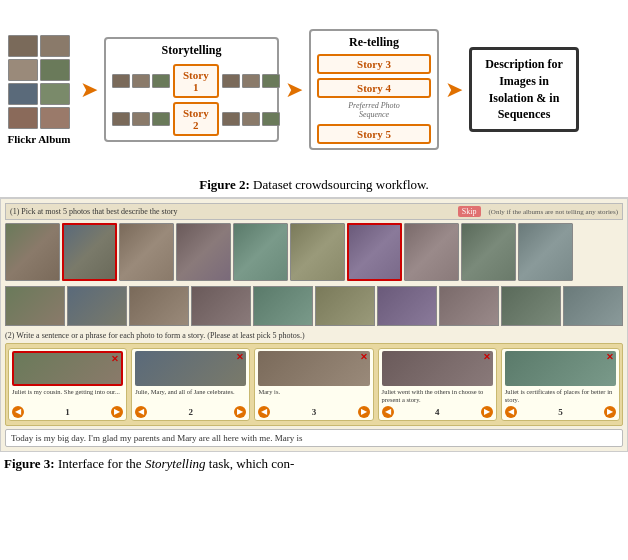  Describe the element at coordinates (314, 384) in the screenshot. I see `story-cards-row: ✕ Juliet is my cousin. She getting into …` at that location.